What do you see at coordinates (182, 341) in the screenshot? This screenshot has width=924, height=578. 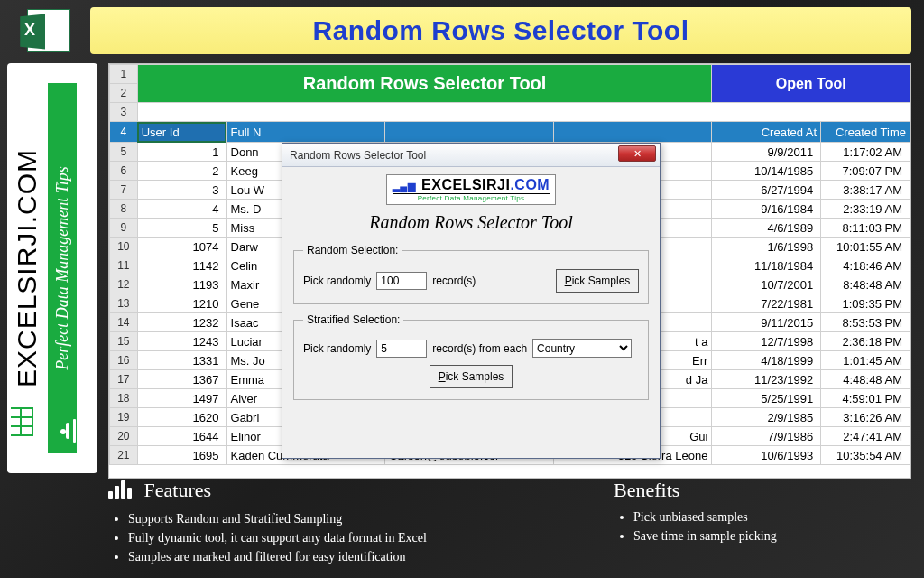 I see `cell-id: 1243` at bounding box center [182, 341].